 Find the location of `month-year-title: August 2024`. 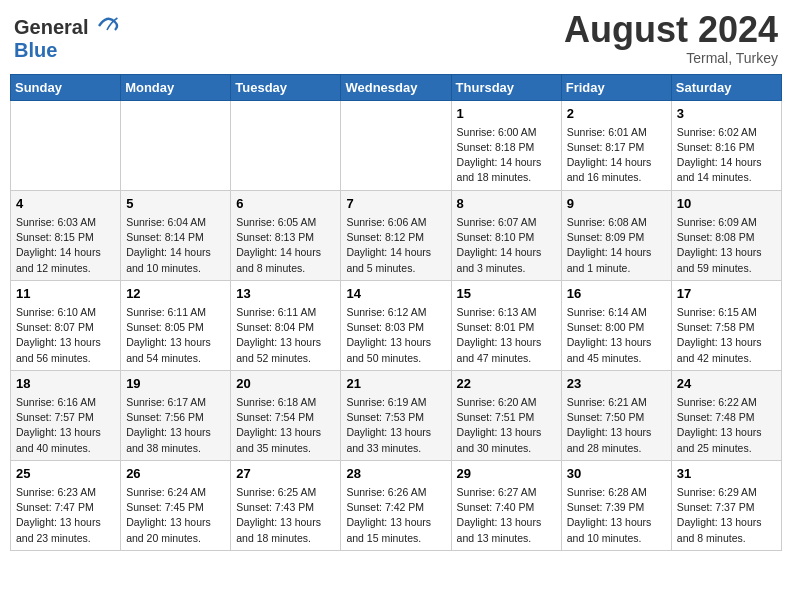

month-year-title: August 2024 is located at coordinates (671, 30).